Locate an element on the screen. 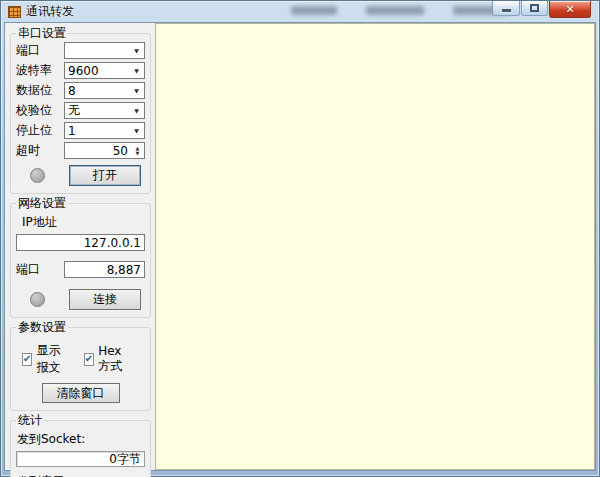 The image size is (600, 477). parity-combo: 无 ▼ is located at coordinates (104, 110).